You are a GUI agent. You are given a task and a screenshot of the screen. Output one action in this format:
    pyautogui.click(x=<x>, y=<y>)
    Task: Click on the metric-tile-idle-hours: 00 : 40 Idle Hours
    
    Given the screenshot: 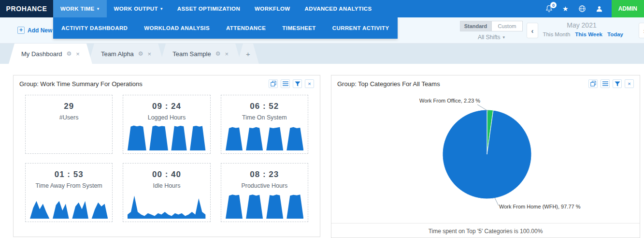 What is the action you would take?
    pyautogui.click(x=166, y=193)
    